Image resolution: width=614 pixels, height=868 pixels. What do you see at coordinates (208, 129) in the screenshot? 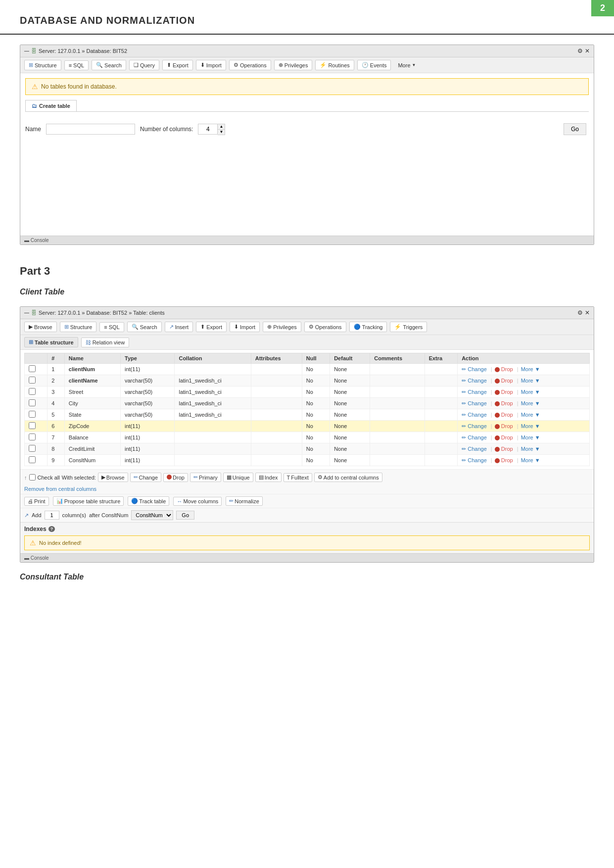
I see `num-cols-input` at bounding box center [208, 129].